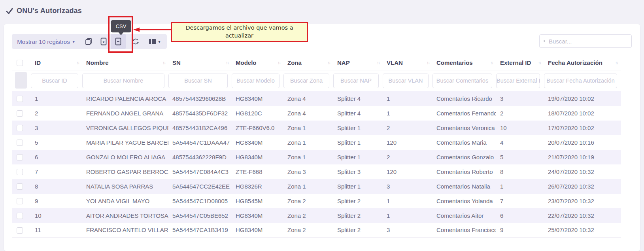 The image size is (644, 251). I want to click on annotation-text: Descargamos el archivo que vamos a actua…, so click(240, 32).